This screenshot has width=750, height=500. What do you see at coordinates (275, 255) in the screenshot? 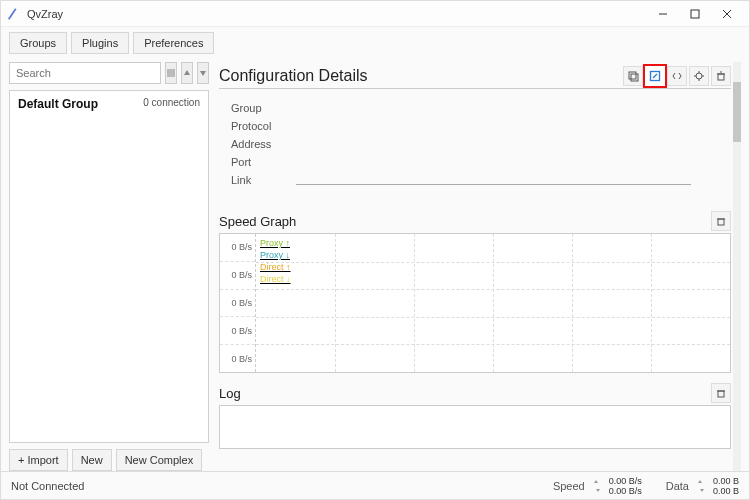
I see `legend-item: Proxy ↓` at bounding box center [275, 255].